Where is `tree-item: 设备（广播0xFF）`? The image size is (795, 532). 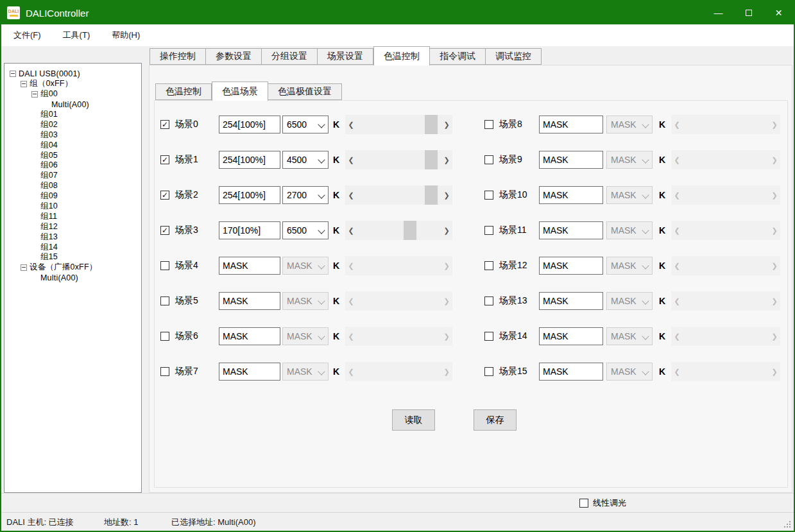
tree-item: 设备（广播0xFF） is located at coordinates (73, 268).